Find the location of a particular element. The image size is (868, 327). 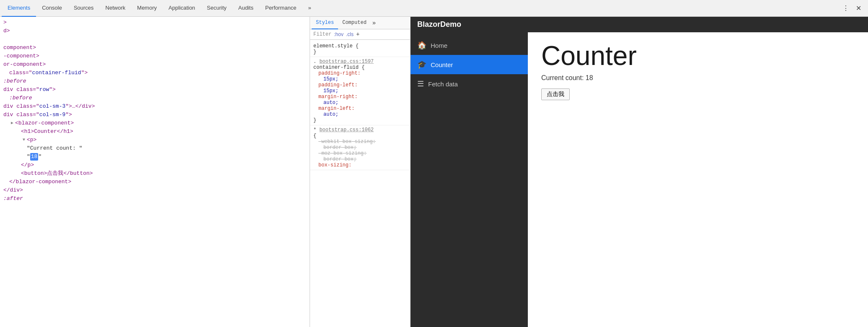

sidebar-item-fetchdata: ☰ Fetch data is located at coordinates (469, 84).